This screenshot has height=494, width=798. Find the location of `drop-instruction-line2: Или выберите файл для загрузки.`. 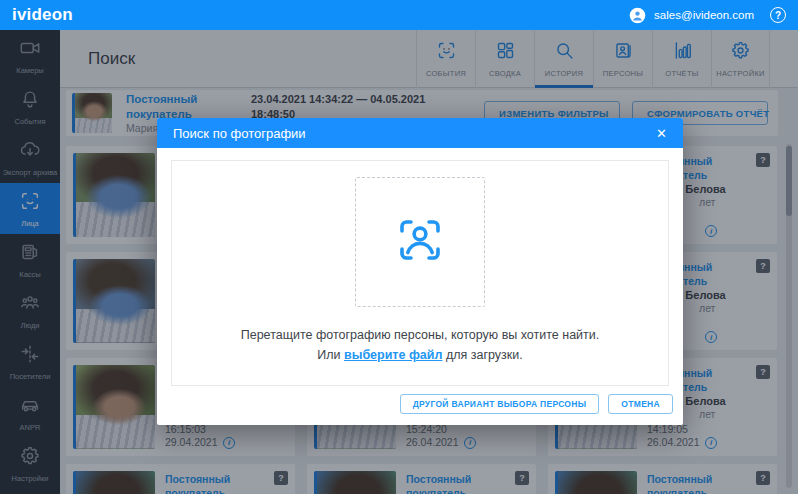

drop-instruction-line2: Или выберите файл для загрузки. is located at coordinates (420, 355).